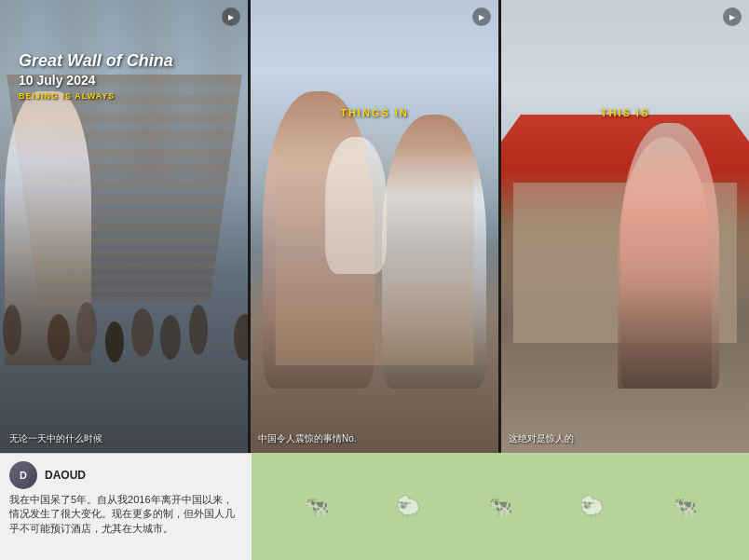 The height and width of the screenshot is (560, 749). I want to click on animals-row: 🐄 🐑 🐄 🐑 🐄, so click(500, 507).